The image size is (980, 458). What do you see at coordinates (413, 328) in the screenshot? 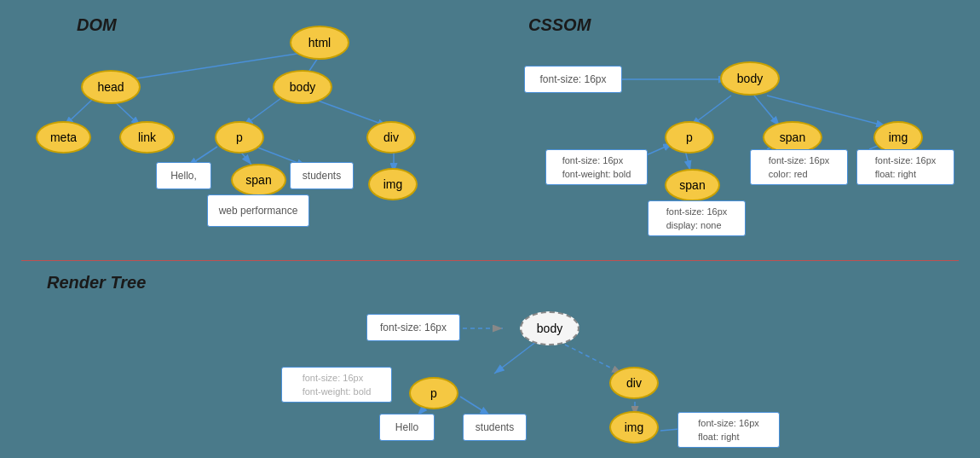
I see `render-rect-body-style: font-size: 16px` at bounding box center [413, 328].